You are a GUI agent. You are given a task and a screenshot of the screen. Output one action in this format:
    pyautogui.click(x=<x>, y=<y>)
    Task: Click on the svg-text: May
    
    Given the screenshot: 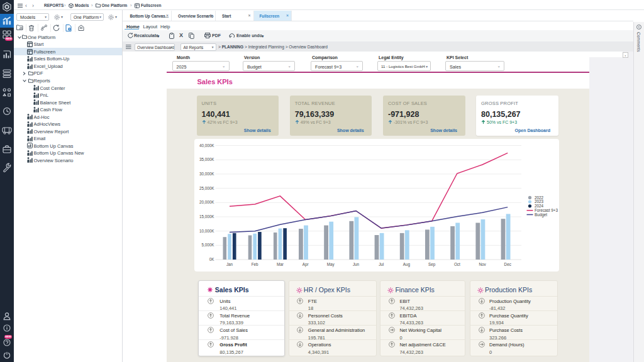 What is the action you would take?
    pyautogui.click(x=331, y=265)
    